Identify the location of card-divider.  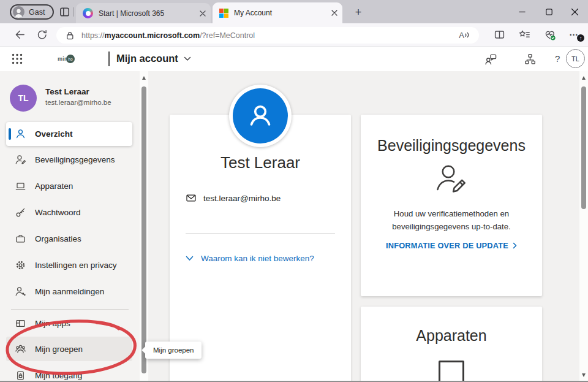
(260, 233).